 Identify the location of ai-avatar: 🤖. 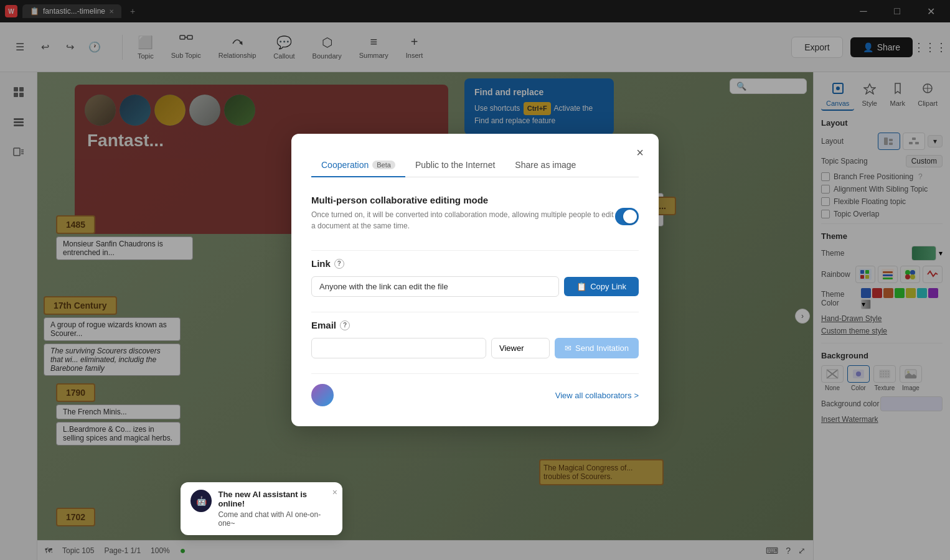
(201, 501).